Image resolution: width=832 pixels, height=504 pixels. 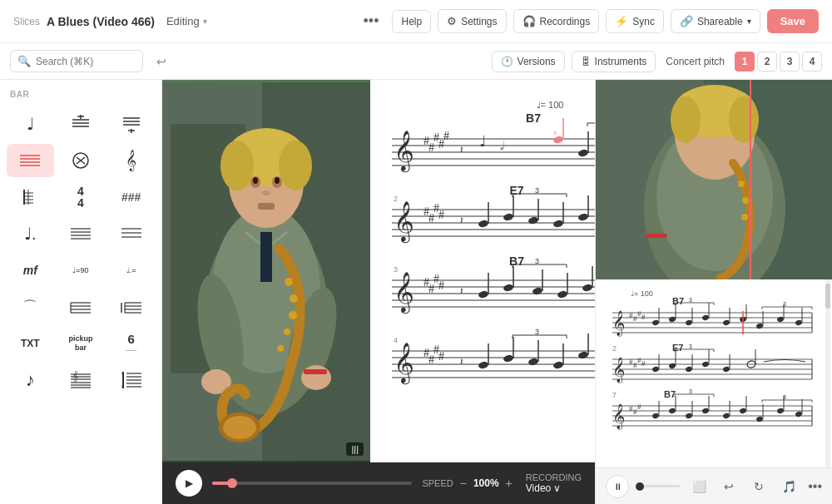 I want to click on top-bar: Slices A Blues (Video 466) Editing ▾ •••…, so click(x=416, y=22).